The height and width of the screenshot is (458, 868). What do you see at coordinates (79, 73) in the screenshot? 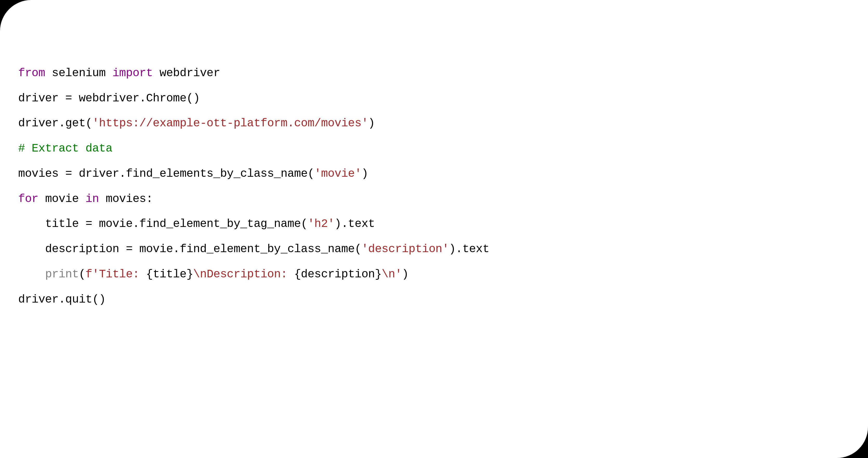
I see `module-name: selenium` at bounding box center [79, 73].